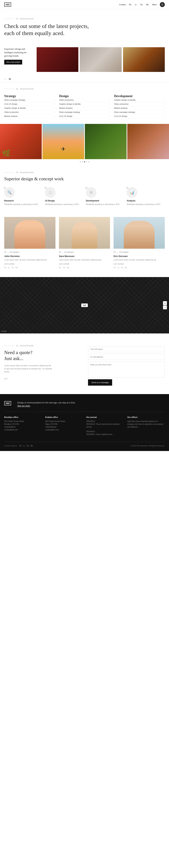 This screenshot has height=868, width=169. What do you see at coordinates (165, 307) in the screenshot?
I see `map-zoom-out: −` at bounding box center [165, 307].